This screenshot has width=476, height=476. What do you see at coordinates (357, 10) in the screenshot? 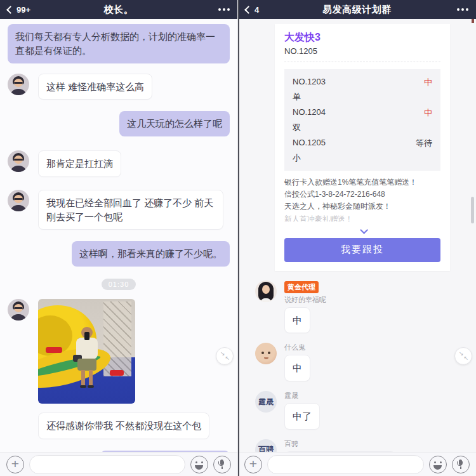
I see `right-chat-header: 4 易发高级计划群` at bounding box center [357, 10].